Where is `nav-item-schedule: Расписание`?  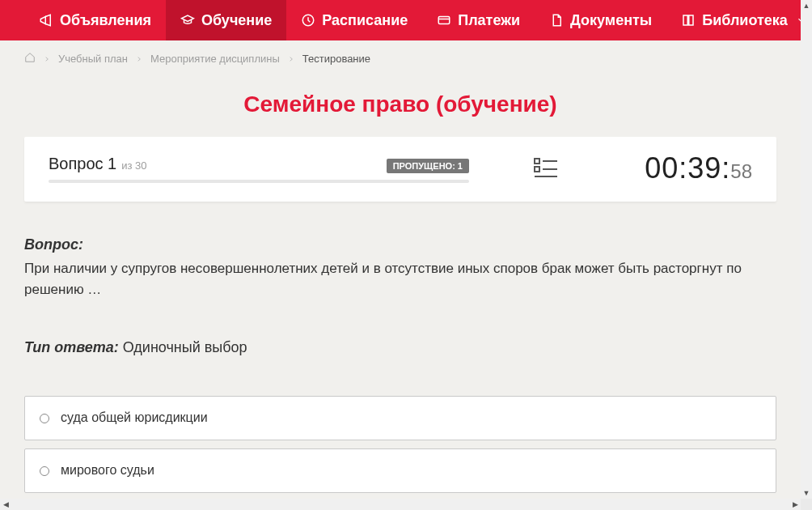
nav-item-schedule: Расписание is located at coordinates (354, 20).